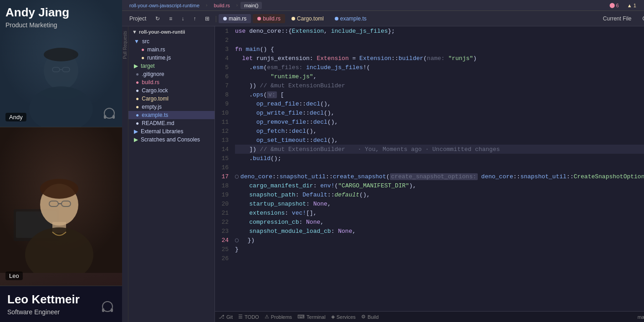 This screenshot has height=322, width=644. Describe the element at coordinates (351, 19) in the screenshot. I see `file-tab-example: example.ts` at that location.